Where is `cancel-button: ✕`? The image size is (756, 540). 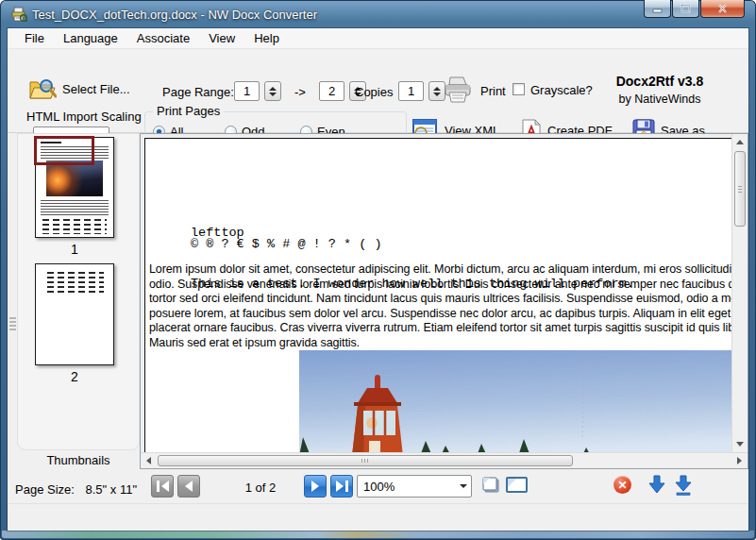
cancel-button: ✕ is located at coordinates (623, 485).